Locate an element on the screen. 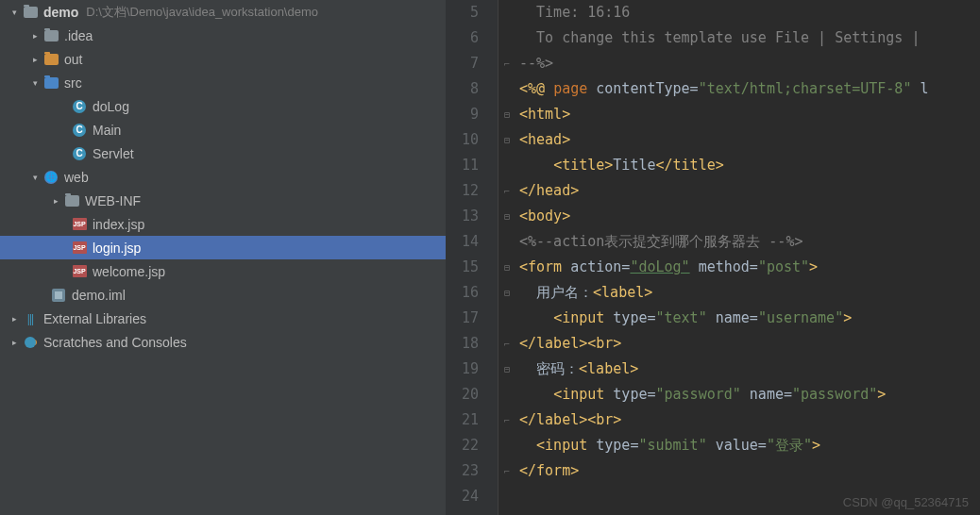 Image resolution: width=980 pixels, height=515 pixels. tree-root: ▾ demo D:\文档\Demo\java\idea_workstation\… is located at coordinates (223, 11).